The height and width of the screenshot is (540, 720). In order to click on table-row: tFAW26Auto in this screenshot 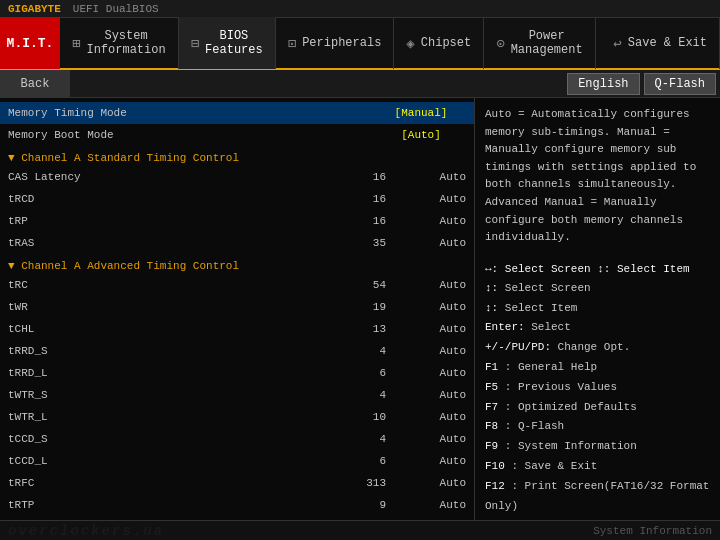, I will do `click(237, 518)`.